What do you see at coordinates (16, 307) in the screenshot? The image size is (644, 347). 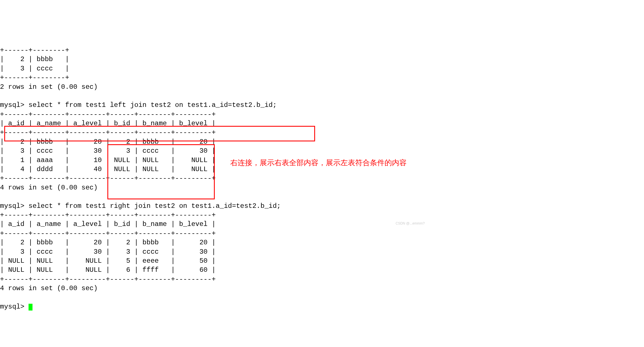 I see `final-prompt-line: mysql>` at bounding box center [16, 307].